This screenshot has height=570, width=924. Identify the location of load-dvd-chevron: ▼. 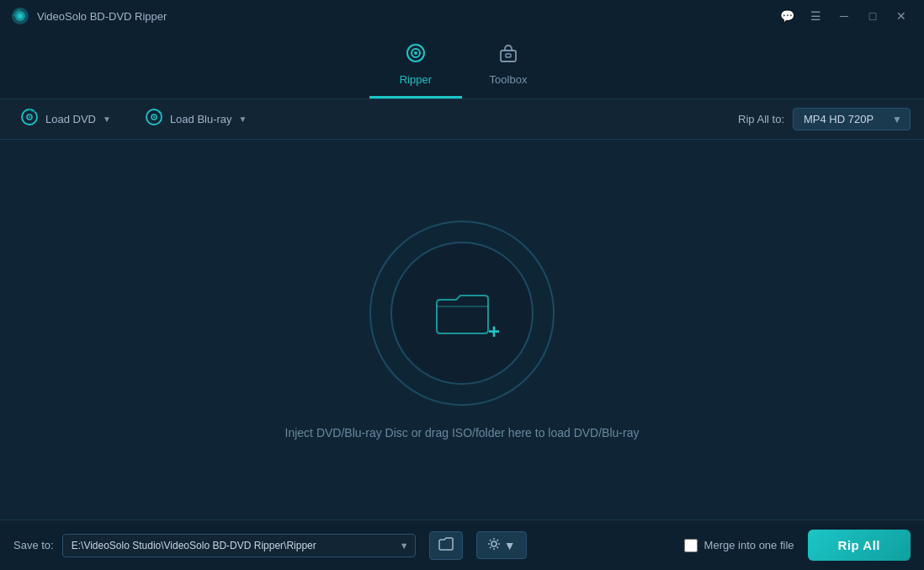
(107, 120).